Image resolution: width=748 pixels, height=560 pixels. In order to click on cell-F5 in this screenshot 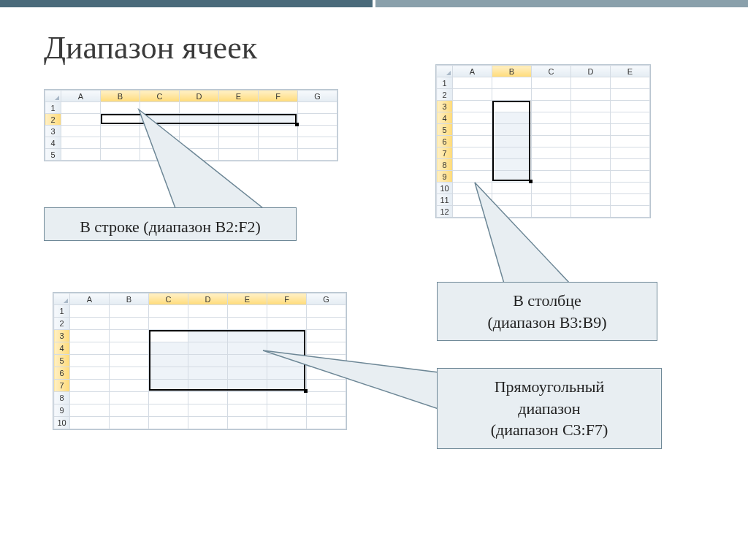, I will do `click(287, 361)`.